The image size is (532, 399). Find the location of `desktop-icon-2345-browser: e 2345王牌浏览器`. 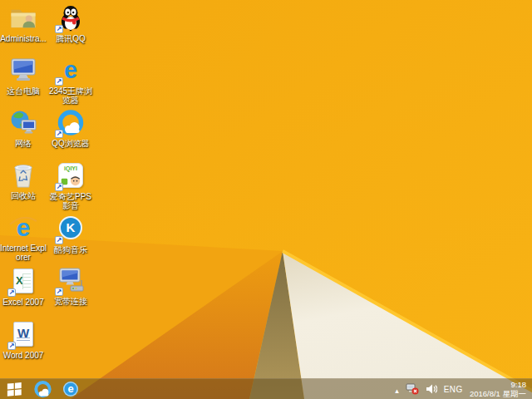

desktop-icon-2345-browser: e 2345王牌浏览器 is located at coordinates (71, 81).